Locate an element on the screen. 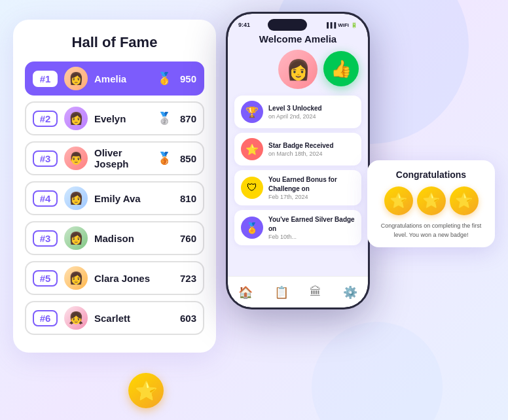 The width and height of the screenshot is (508, 420). nav-settings-icon: ⚙️ is located at coordinates (350, 292).